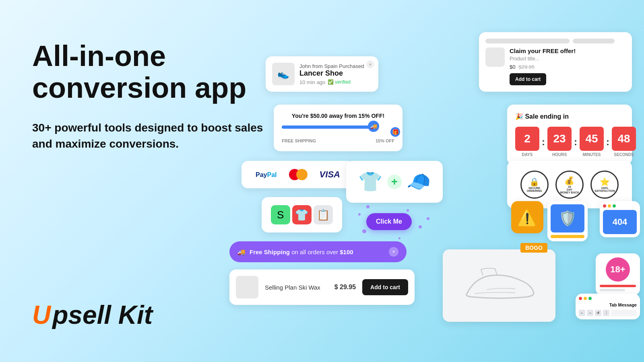 The height and width of the screenshot is (362, 644). What do you see at coordinates (385, 141) in the screenshot?
I see `label-15-off: 15% OFF` at bounding box center [385, 141].